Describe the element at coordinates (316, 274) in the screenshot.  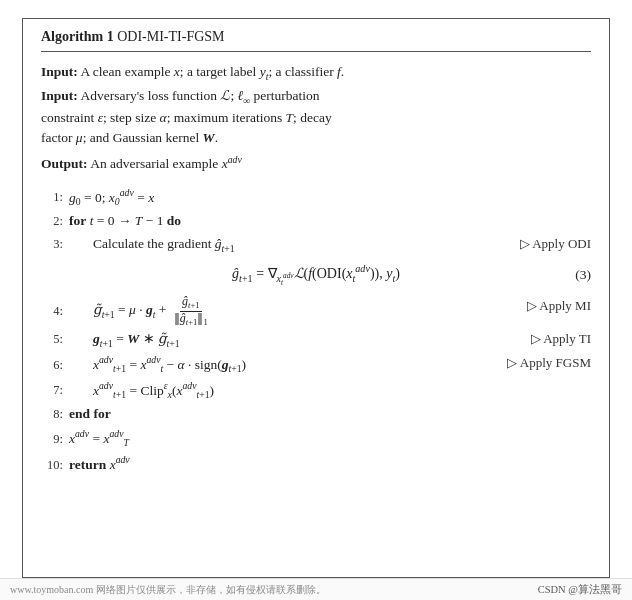
I see `eq-content: ĝt+1 = ∇xtadvℒ(f(ODI(xtadv)), yt)` at that location.